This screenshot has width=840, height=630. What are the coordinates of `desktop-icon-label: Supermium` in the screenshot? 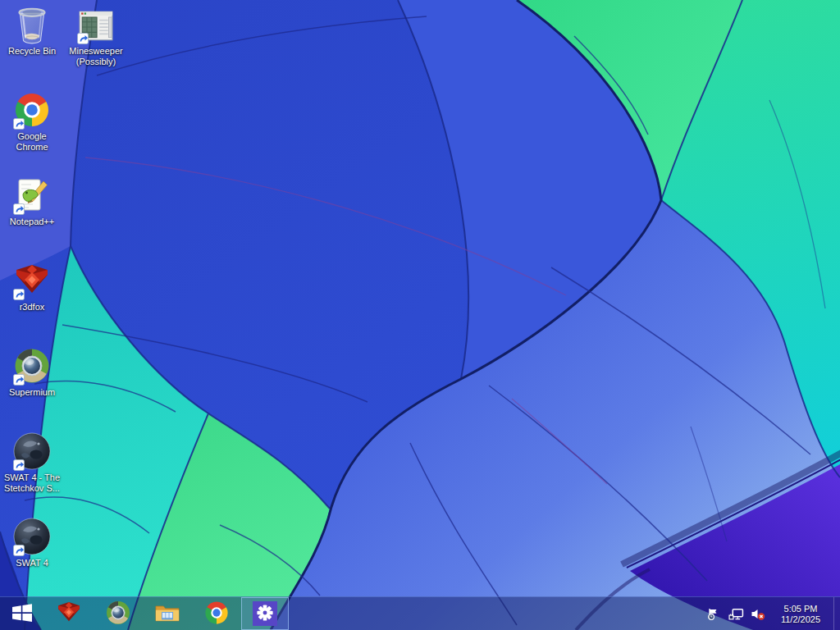 It's located at (32, 392).